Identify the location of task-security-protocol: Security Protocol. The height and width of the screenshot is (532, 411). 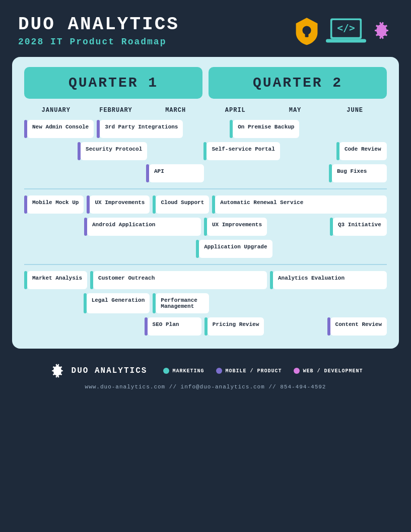
(112, 151).